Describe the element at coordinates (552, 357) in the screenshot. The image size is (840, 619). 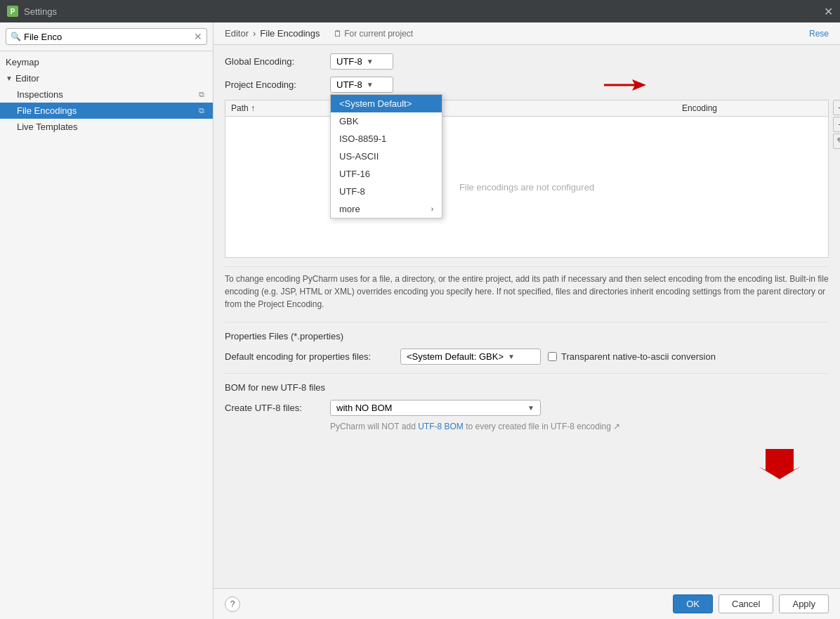
I see `transparent-conversion-checkbox` at that location.